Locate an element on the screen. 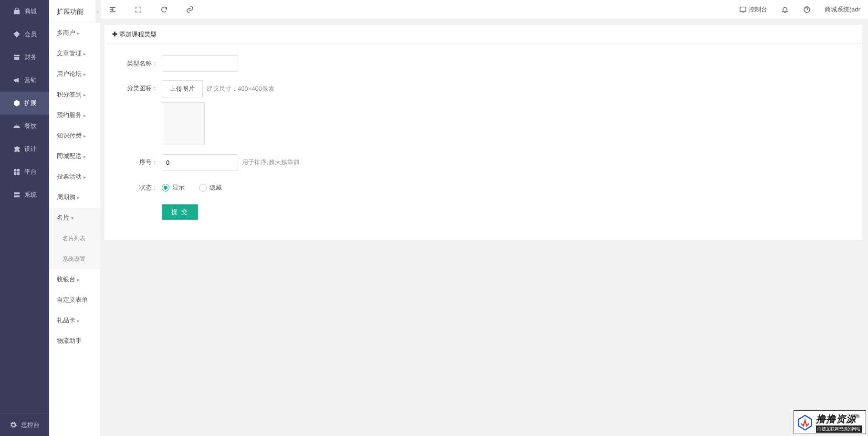 The height and width of the screenshot is (436, 868). sidebar-item-label: 餐饮 is located at coordinates (31, 126).